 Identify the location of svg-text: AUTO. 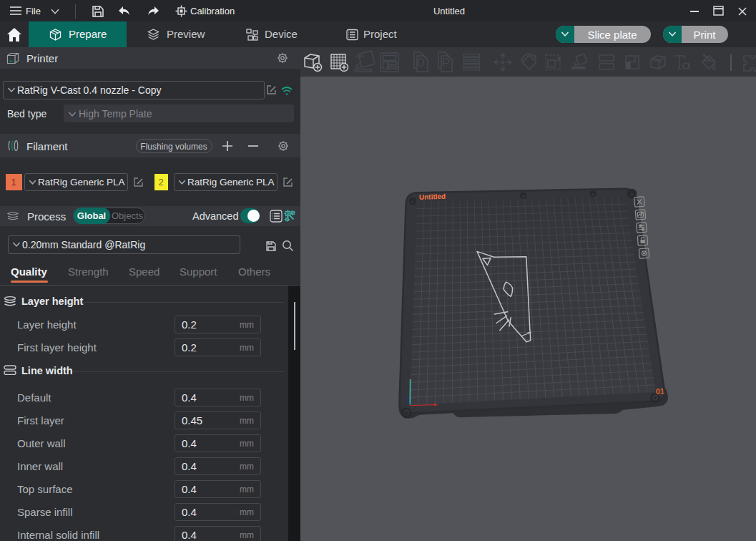
(359, 57).